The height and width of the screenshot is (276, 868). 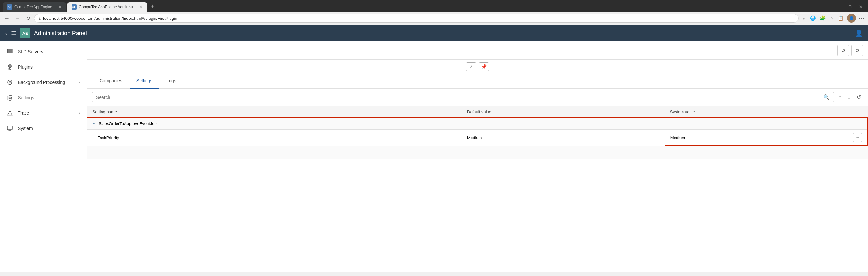 I want to click on tab-2-title: CompuTec AppEngine Administr..., so click(x=108, y=7).